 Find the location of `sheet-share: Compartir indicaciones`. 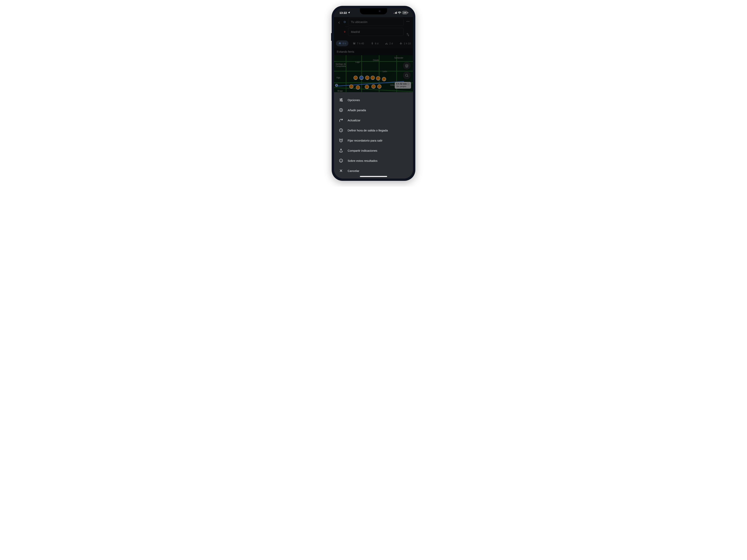

sheet-share: Compartir indicaciones is located at coordinates (374, 151).